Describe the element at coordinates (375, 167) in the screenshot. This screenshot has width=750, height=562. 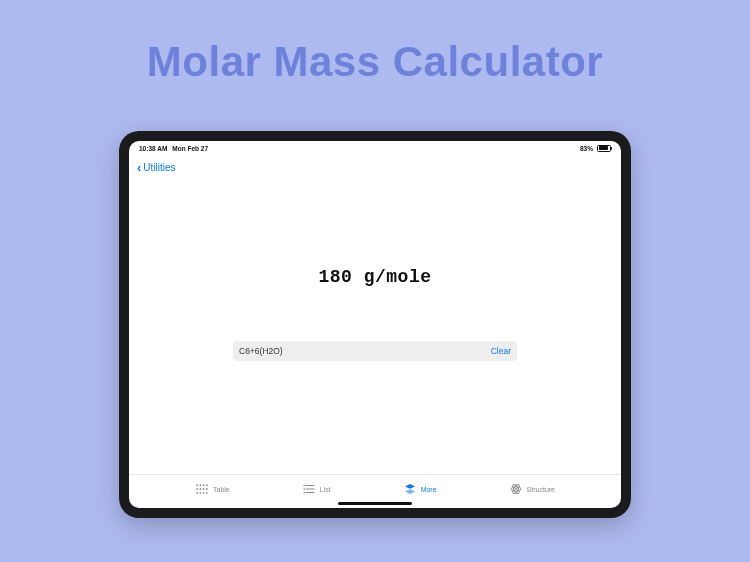
I see `nav-bar: ‹ Utilities` at that location.